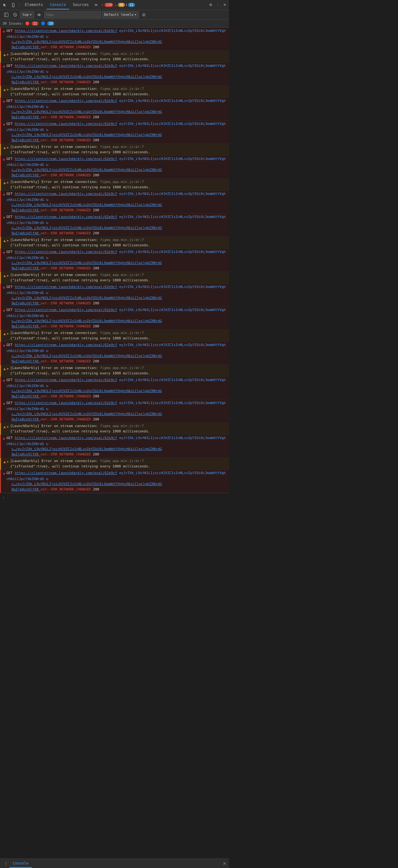 The width and height of the screenshot is (398, 868). I want to click on cursor-btn, so click(5, 5).